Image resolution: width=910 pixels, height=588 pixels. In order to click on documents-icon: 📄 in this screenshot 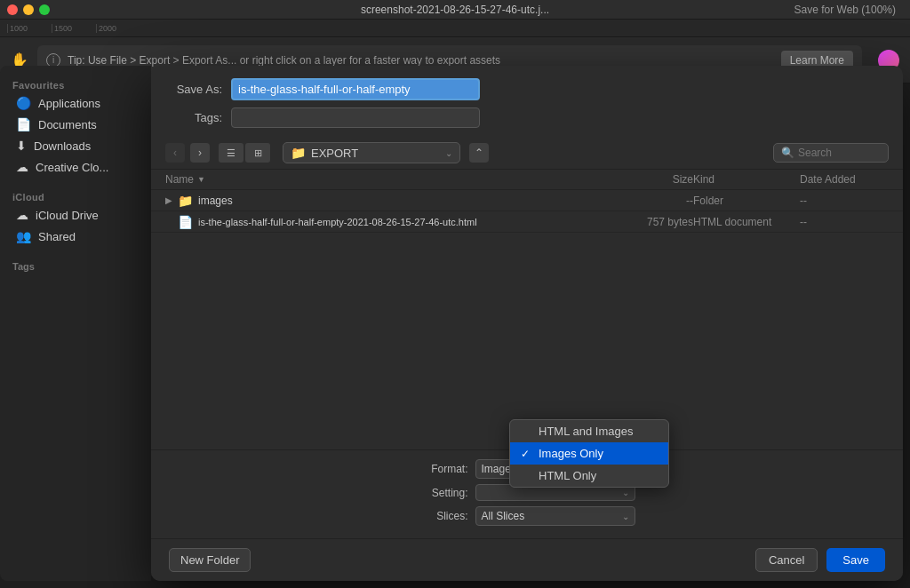, I will do `click(23, 124)`.